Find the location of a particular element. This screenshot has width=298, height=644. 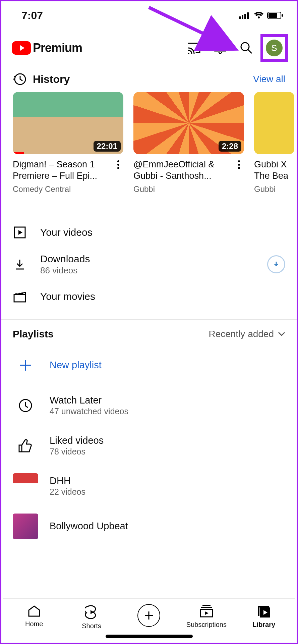

tab-subscriptions: Subscriptions is located at coordinates (206, 616).